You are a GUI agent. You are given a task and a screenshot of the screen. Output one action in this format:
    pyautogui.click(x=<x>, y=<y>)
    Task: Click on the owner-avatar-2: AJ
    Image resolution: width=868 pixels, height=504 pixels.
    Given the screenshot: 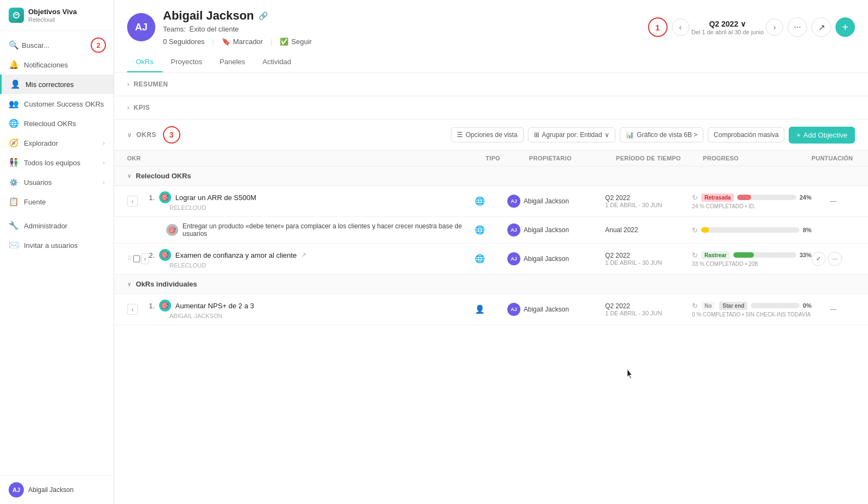 What is the action you would take?
    pyautogui.click(x=514, y=259)
    